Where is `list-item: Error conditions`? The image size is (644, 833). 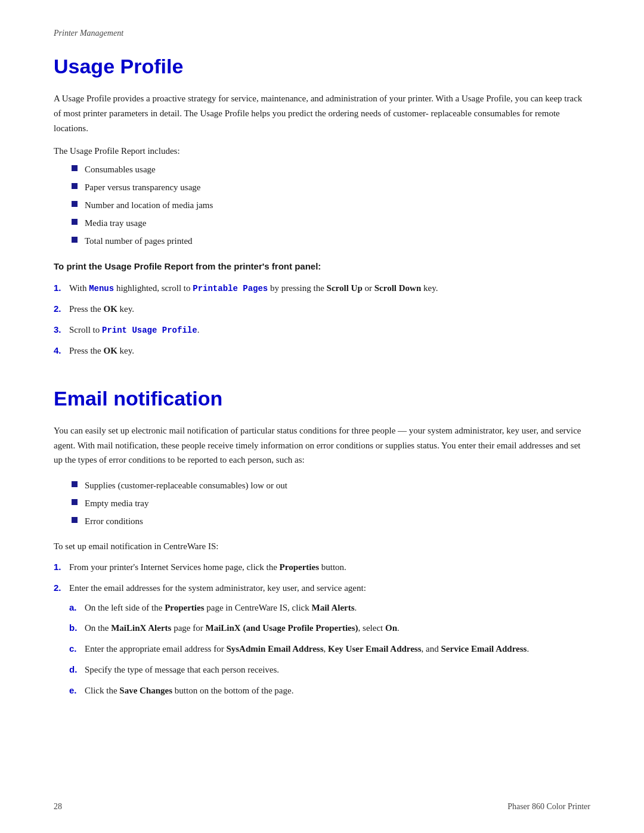
list-item: Error conditions is located at coordinates (331, 521).